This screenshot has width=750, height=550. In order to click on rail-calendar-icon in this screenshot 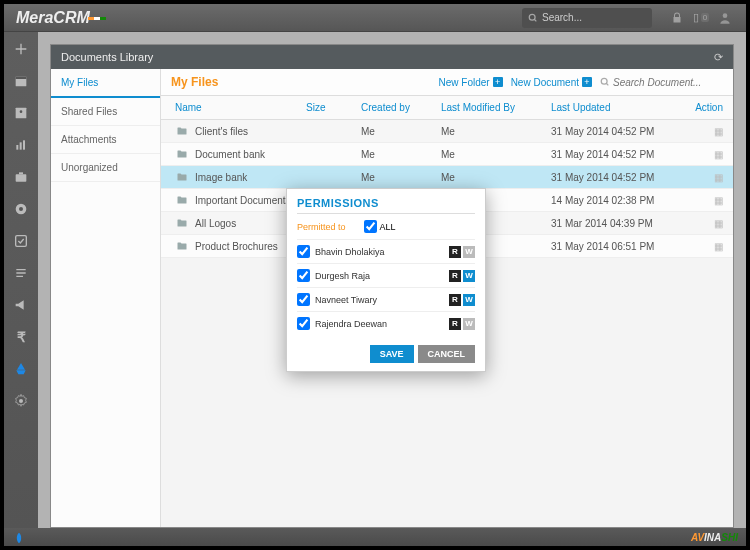, I will do `click(21, 81)`.